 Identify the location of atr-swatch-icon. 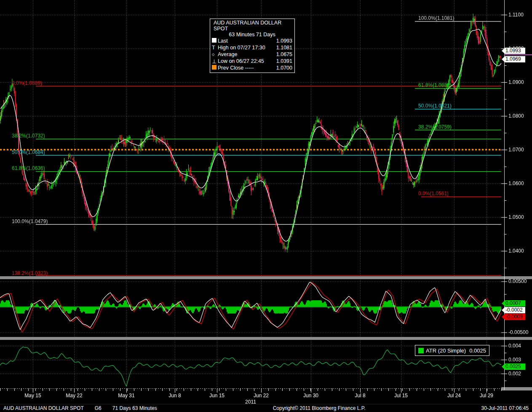
(421, 351).